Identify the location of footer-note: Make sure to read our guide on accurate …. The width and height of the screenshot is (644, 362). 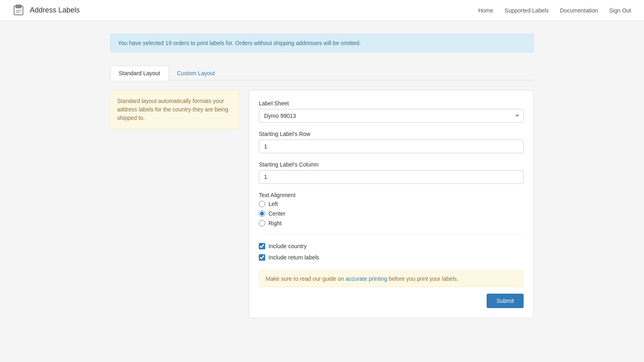
(391, 279).